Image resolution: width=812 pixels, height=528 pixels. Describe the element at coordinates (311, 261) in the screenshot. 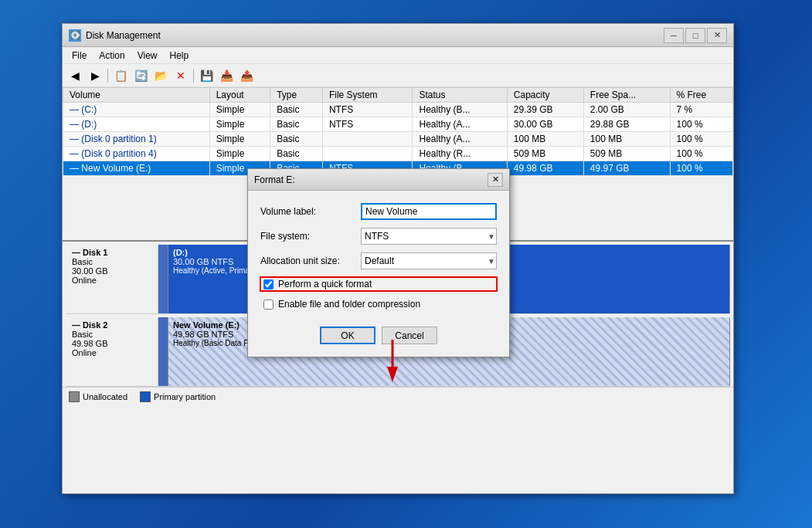

I see `allocation-unit-label: Allocation unit size:` at that location.